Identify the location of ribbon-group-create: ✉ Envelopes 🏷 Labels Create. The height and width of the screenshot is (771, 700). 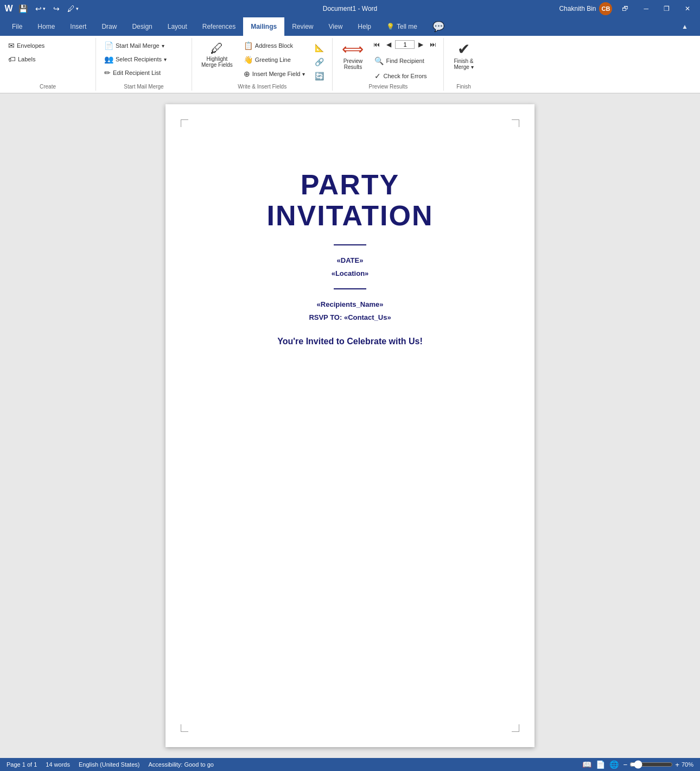
(48, 64).